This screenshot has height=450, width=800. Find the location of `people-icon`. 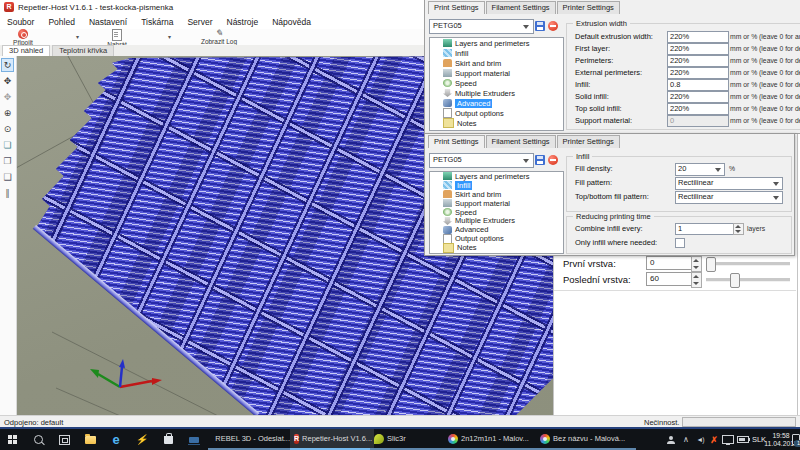

people-icon is located at coordinates (671, 440).